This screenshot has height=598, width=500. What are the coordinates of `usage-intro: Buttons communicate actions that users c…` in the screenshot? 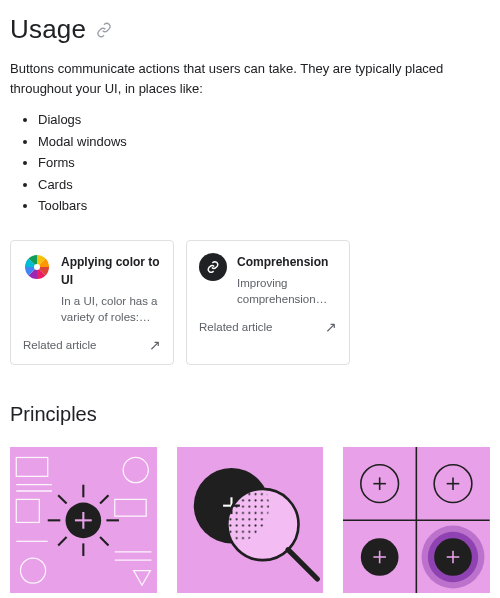 It's located at (250, 78).